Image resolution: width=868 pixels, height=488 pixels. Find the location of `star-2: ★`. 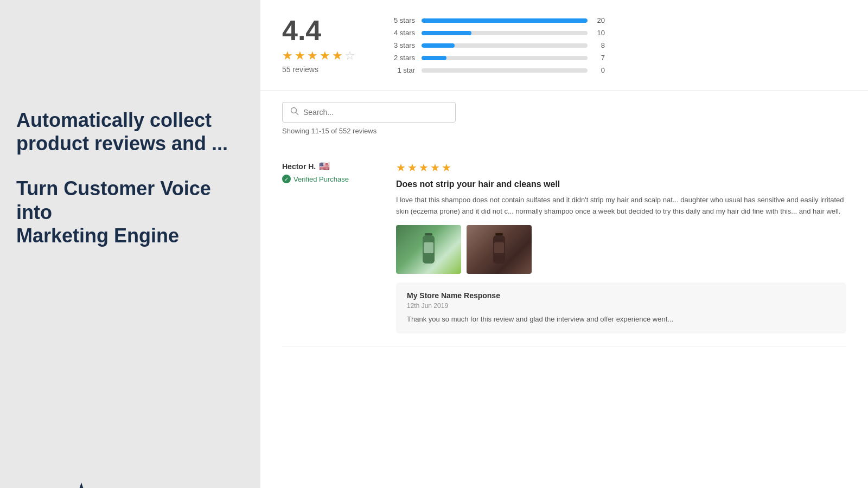

star-2: ★ is located at coordinates (300, 56).